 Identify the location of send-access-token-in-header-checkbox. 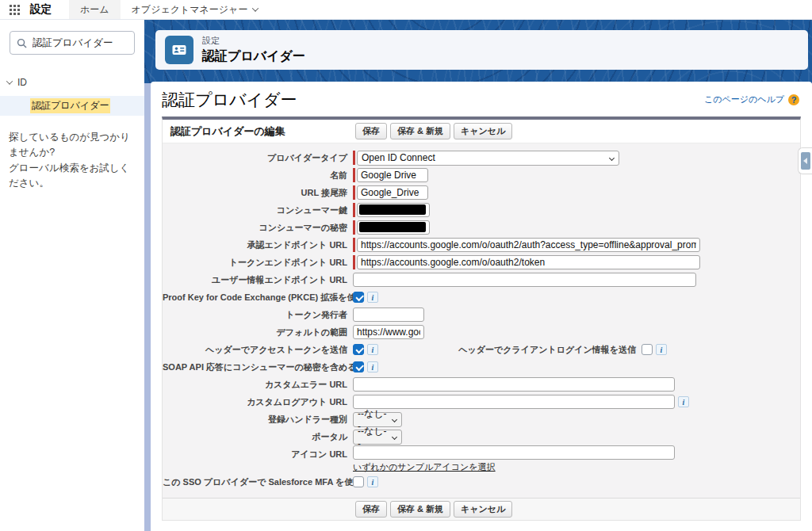
(358, 350).